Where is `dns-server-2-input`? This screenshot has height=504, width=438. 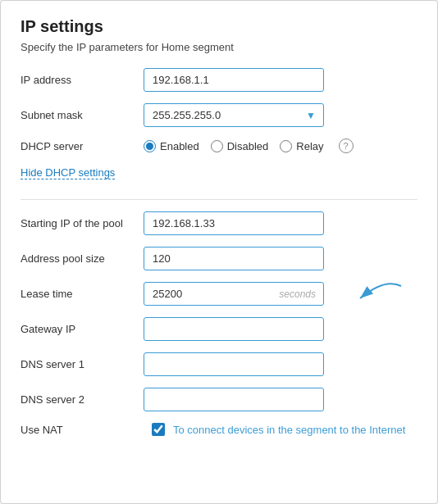 dns-server-2-input is located at coordinates (234, 400).